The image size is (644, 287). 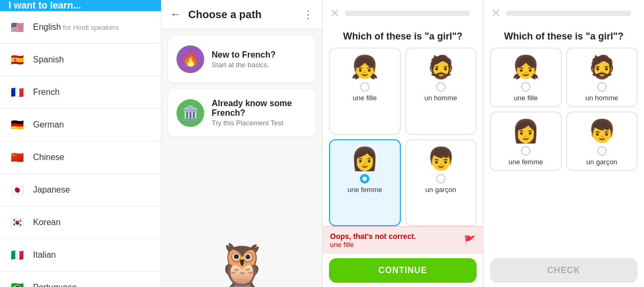 I want to click on sidebar-item-german: 🇩🇪 German, so click(x=80, y=125).